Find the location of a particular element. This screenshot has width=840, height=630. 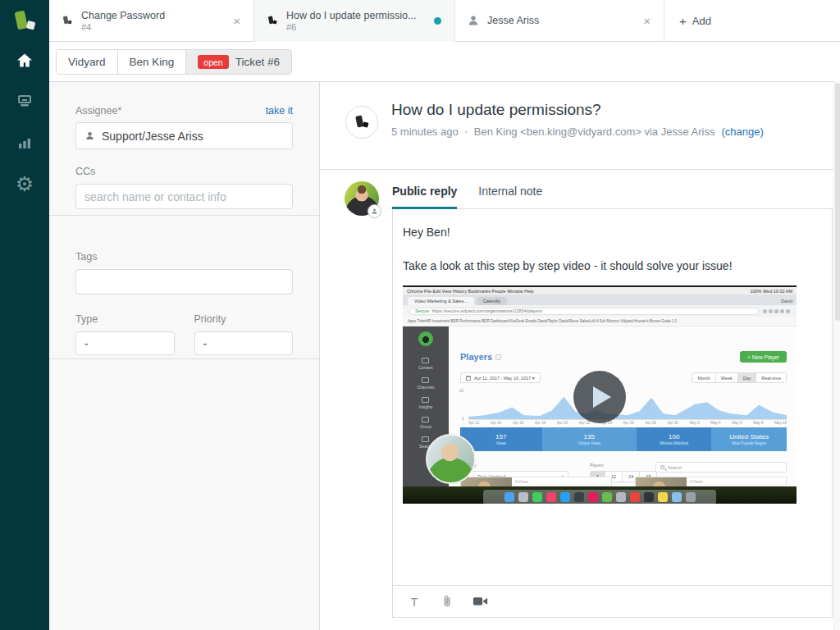

stat-value: 157 is located at coordinates (500, 436).